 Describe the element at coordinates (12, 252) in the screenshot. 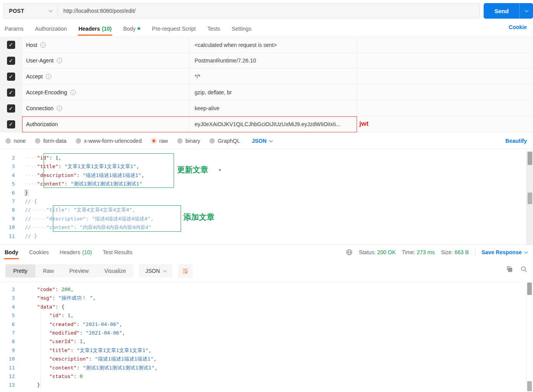

I see `tab-response-body: Body` at that location.